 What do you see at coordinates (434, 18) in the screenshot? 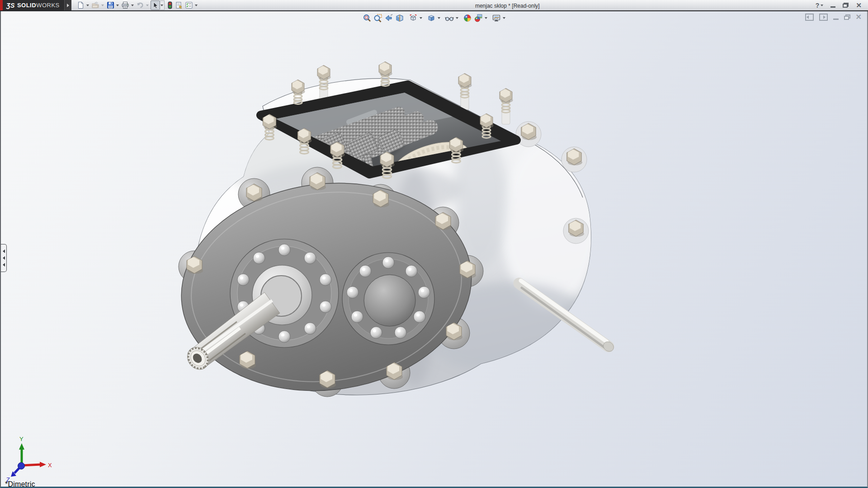
I see `heads-up-view-toolbar` at bounding box center [434, 18].